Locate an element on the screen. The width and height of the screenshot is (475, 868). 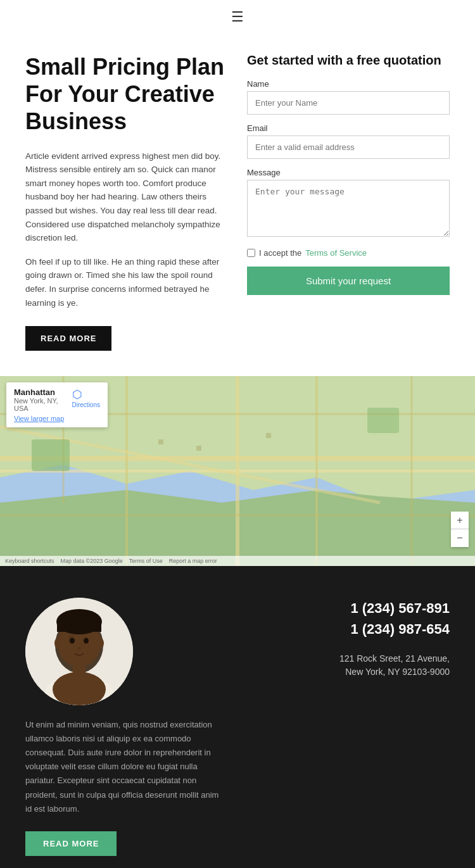
right-column-form: Get started with a free quotation Name E… is located at coordinates (348, 202).